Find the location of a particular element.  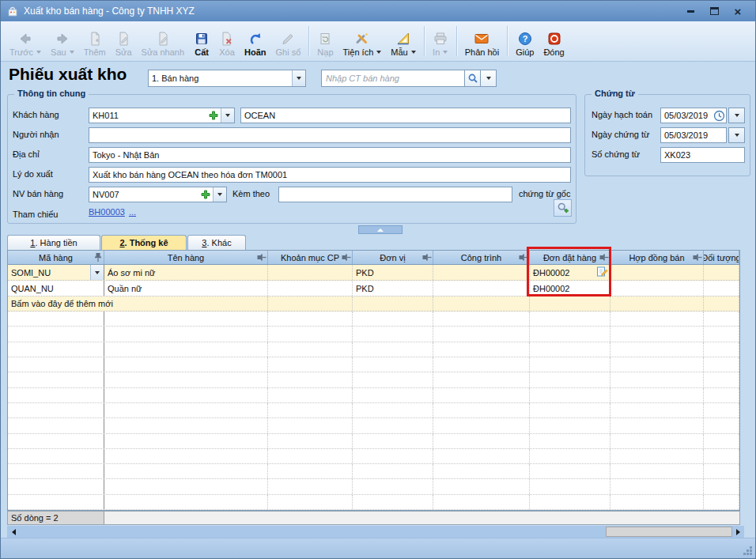

group-title: Thông tin chung is located at coordinates (51, 93).